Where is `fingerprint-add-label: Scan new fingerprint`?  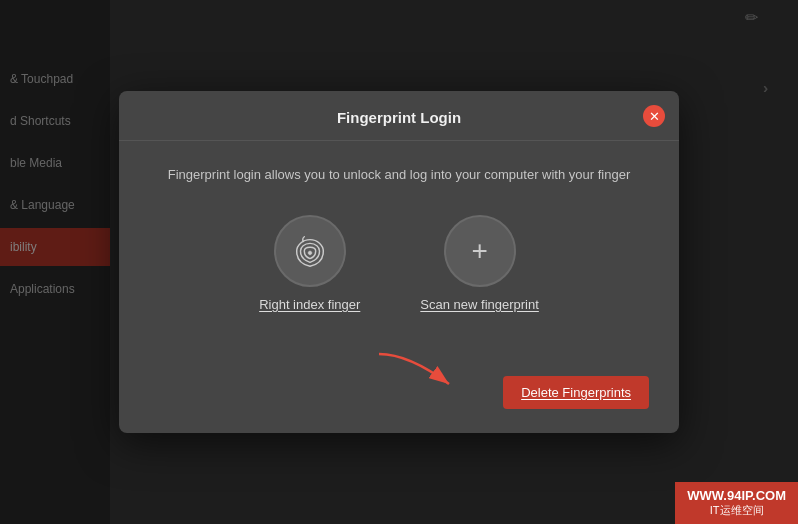 fingerprint-add-label: Scan new fingerprint is located at coordinates (480, 304).